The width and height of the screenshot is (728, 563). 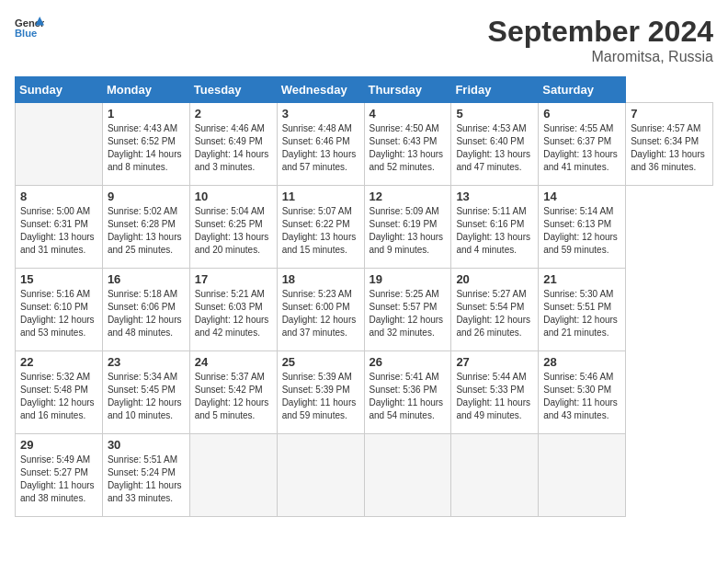 What do you see at coordinates (59, 479) in the screenshot?
I see `day-info: Sunrise: 5:49 AM Sunset: 5:27 PM Dayligh…` at bounding box center [59, 479].